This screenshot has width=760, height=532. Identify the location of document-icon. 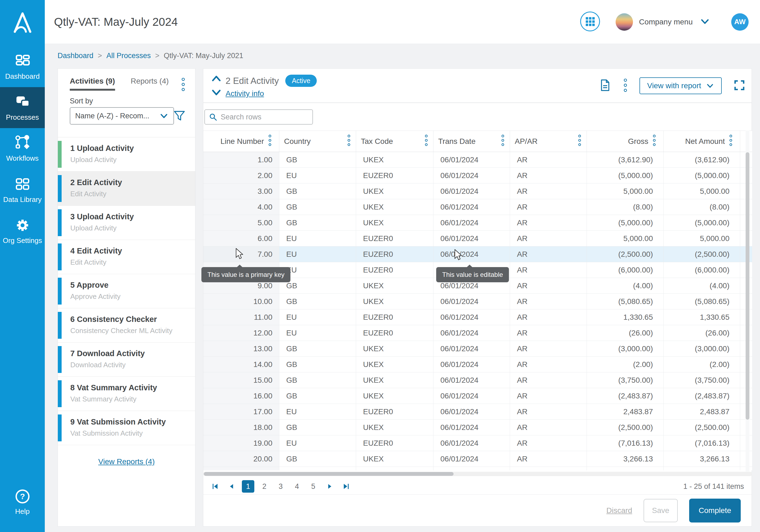
(605, 86).